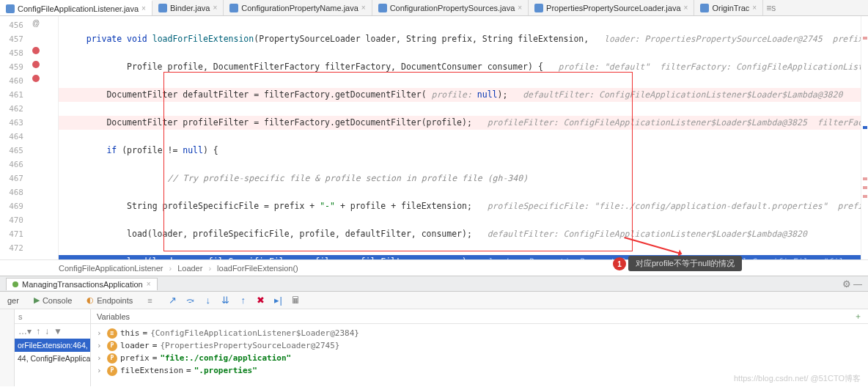 This screenshot has height=387, width=868. Describe the element at coordinates (25, 331) in the screenshot. I see `dropdown-icon: …▾` at that location.